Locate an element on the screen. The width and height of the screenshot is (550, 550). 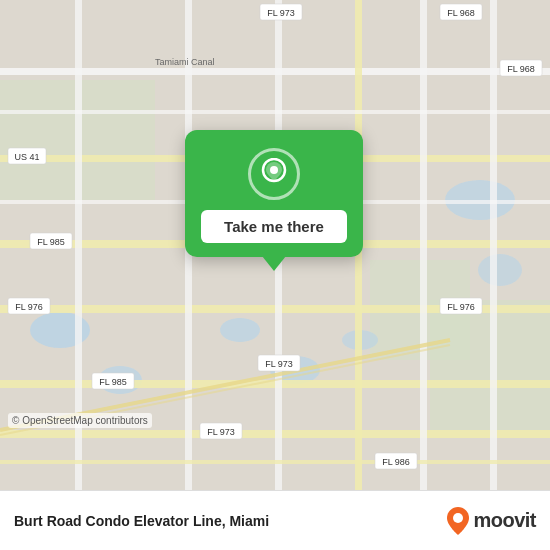
location-title-area: Burt Road Condo Elevator Line, Miami is located at coordinates (230, 521).